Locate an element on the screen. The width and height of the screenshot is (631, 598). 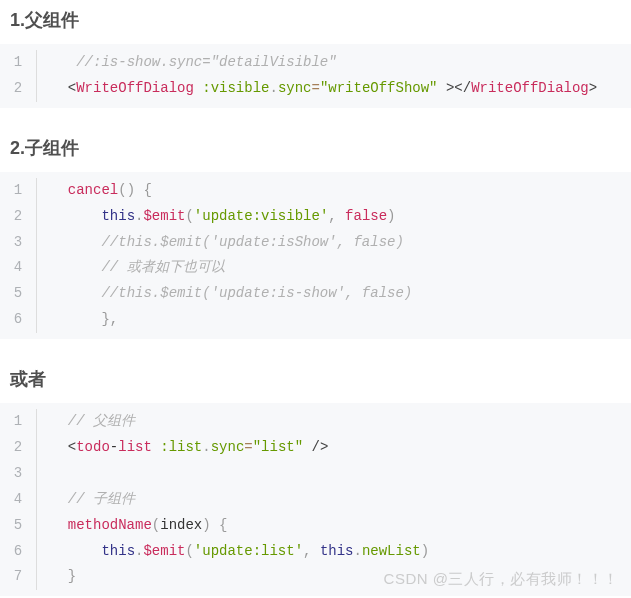
code-line: 1 //:is-show.sync="detailVisible" is located at coordinates (316, 63).